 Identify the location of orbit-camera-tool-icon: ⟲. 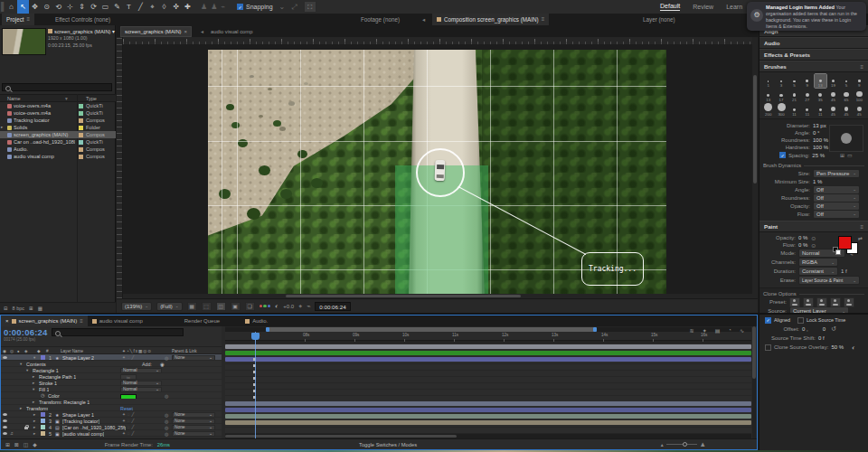
(58, 7).